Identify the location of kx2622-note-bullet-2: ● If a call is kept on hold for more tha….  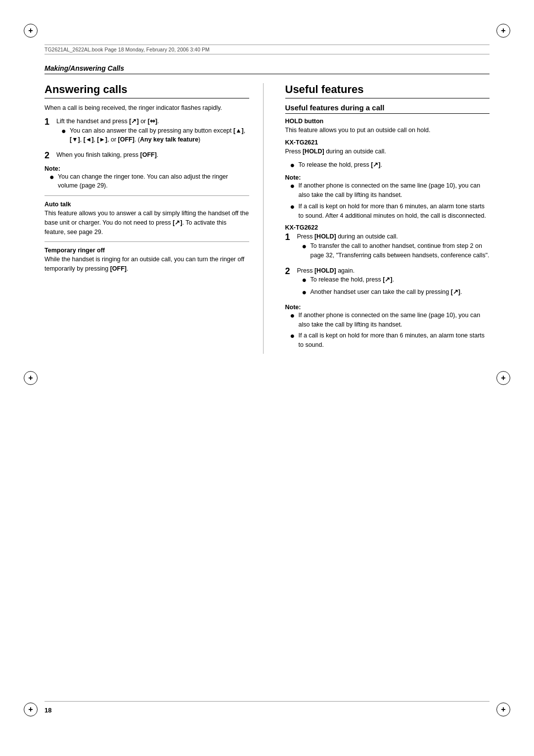
(390, 340).